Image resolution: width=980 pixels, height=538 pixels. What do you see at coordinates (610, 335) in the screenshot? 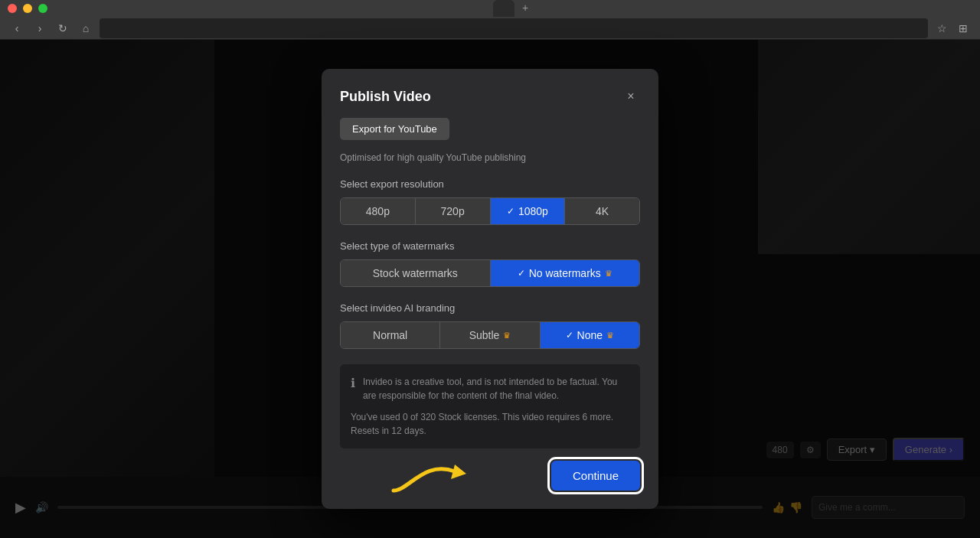
I see `branding-none-crown-icon: ♛` at bounding box center [610, 335].